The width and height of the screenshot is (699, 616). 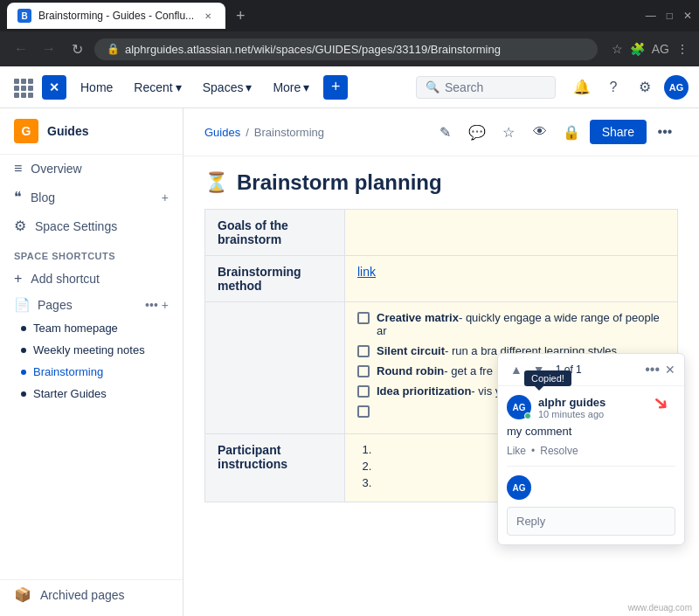 I want to click on nav-spaces: Spaces ▾, so click(x=227, y=87).